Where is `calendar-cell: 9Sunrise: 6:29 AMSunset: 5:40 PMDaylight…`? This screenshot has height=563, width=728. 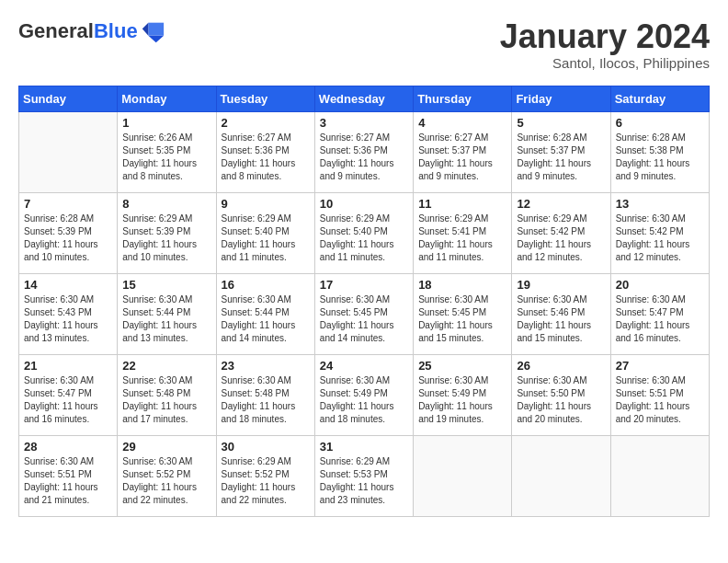
calendar-cell: 9Sunrise: 6:29 AMSunset: 5:40 PMDaylight… is located at coordinates (265, 233).